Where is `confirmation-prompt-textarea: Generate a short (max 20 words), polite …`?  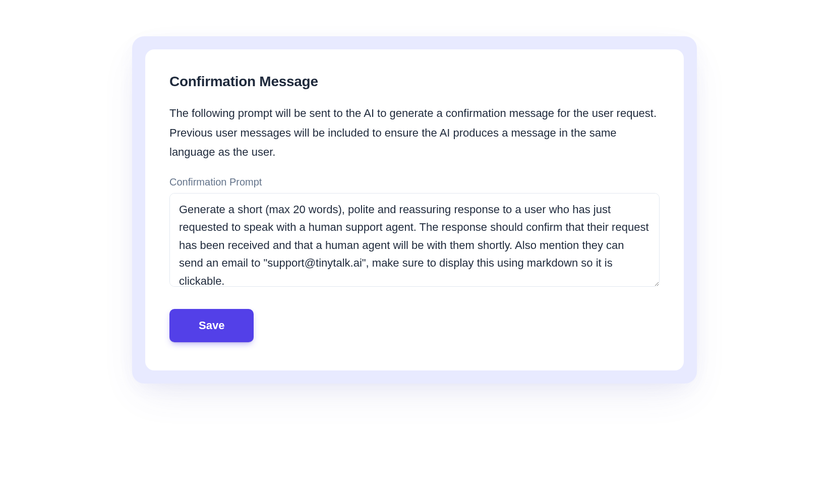 confirmation-prompt-textarea: Generate a short (max 20 words), polite … is located at coordinates (414, 240).